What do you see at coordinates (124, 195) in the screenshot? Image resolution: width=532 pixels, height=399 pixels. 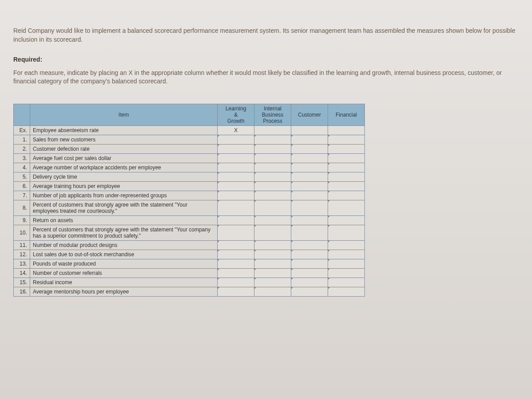 I see `row-item: Number of job applicants from under-repr…` at bounding box center [124, 195].